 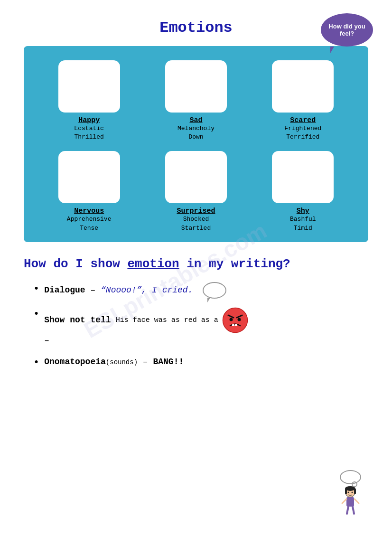 I want to click on emotion-image-sad, so click(x=196, y=86).